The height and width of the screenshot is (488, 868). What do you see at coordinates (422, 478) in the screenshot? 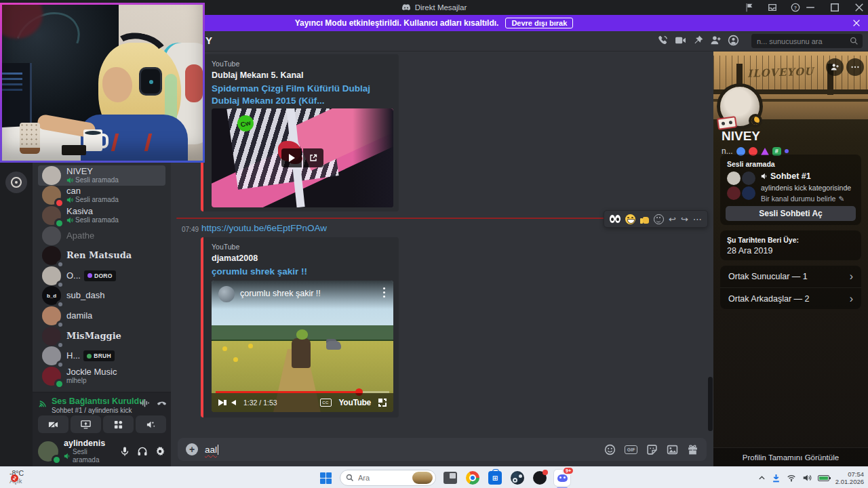
I see `search-highlight-image` at bounding box center [422, 478].